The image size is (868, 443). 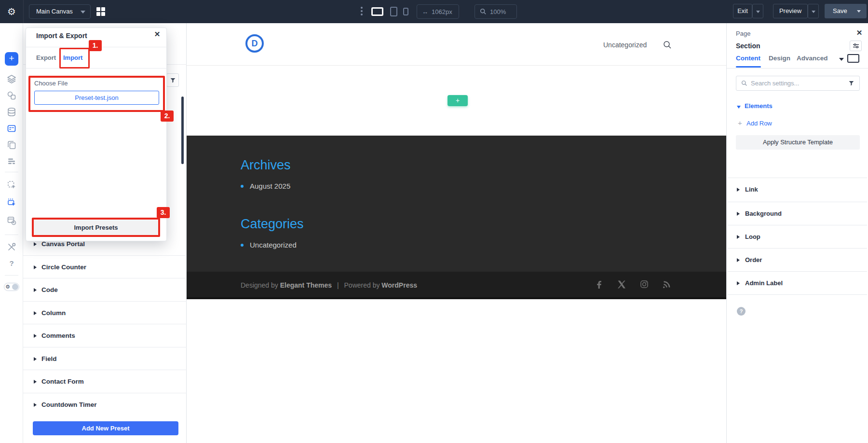 I want to click on caret-down-icon, so click(x=739, y=107).